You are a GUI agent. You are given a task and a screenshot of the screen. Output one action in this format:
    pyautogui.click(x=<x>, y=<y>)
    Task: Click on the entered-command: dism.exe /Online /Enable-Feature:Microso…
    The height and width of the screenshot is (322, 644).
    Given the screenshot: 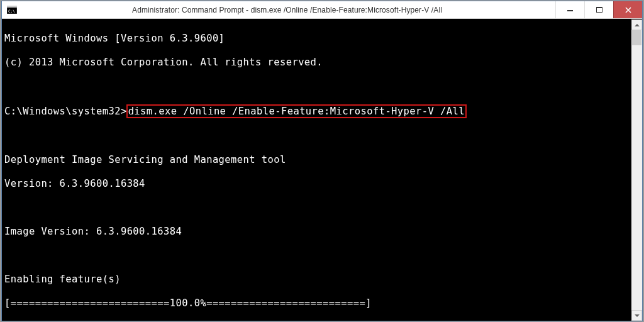 What is the action you would take?
    pyautogui.click(x=297, y=111)
    